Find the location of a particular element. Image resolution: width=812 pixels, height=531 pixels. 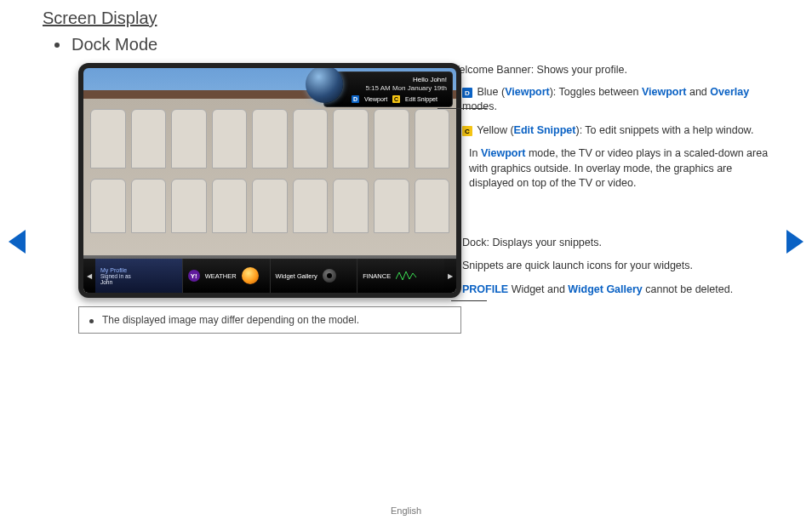

page-title: Screen Display is located at coordinates (406, 19).